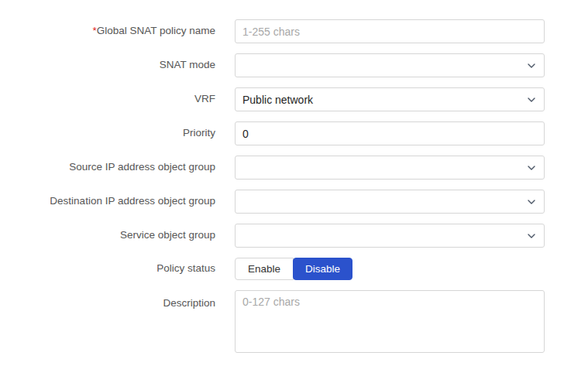 The image size is (588, 366). Describe the element at coordinates (294, 235) in the screenshot. I see `form-row-service-group: Service object group` at that location.